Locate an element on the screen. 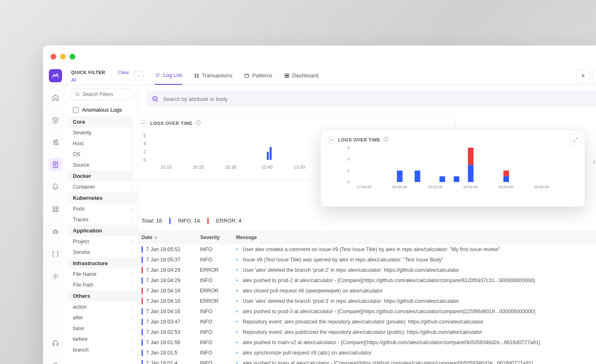 Image resolution: width=596 pixels, height=364 pixels. col-message: Message is located at coordinates (416, 237).